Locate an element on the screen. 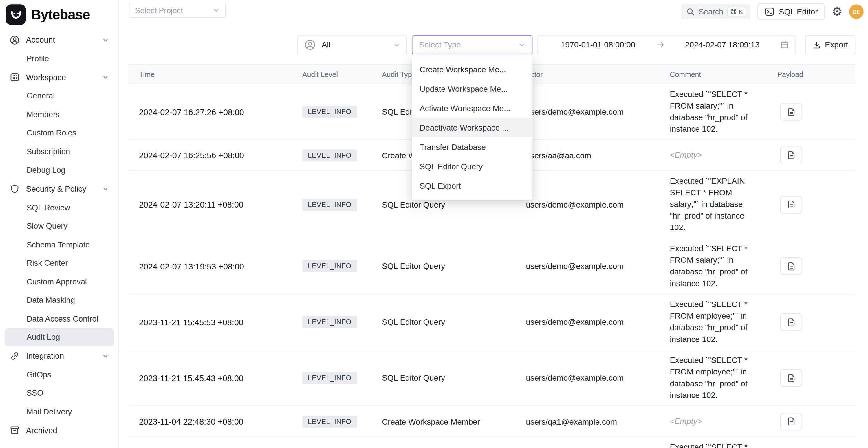 The image size is (868, 448). filter-row: All Select Type 1970-01-01 08:00:00 2024… is located at coordinates (492, 45).